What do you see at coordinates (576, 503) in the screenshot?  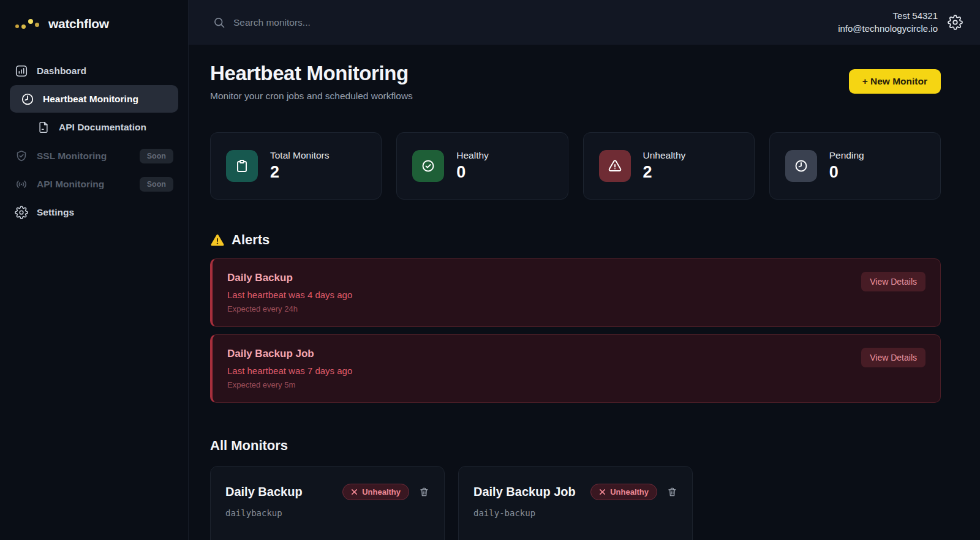 I see `monitor-grid: Daily Backup Unhealthy dailybackup Daily…` at bounding box center [576, 503].